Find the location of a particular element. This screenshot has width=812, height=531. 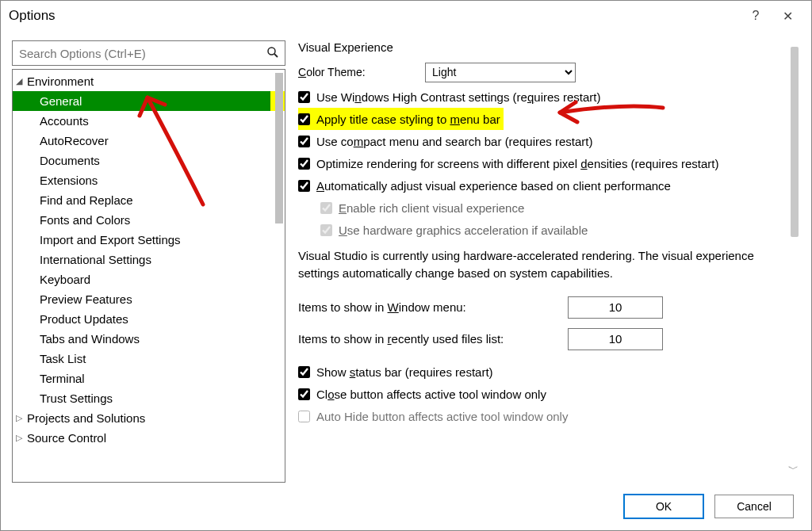

chk-close-affects-box is located at coordinates (304, 395).